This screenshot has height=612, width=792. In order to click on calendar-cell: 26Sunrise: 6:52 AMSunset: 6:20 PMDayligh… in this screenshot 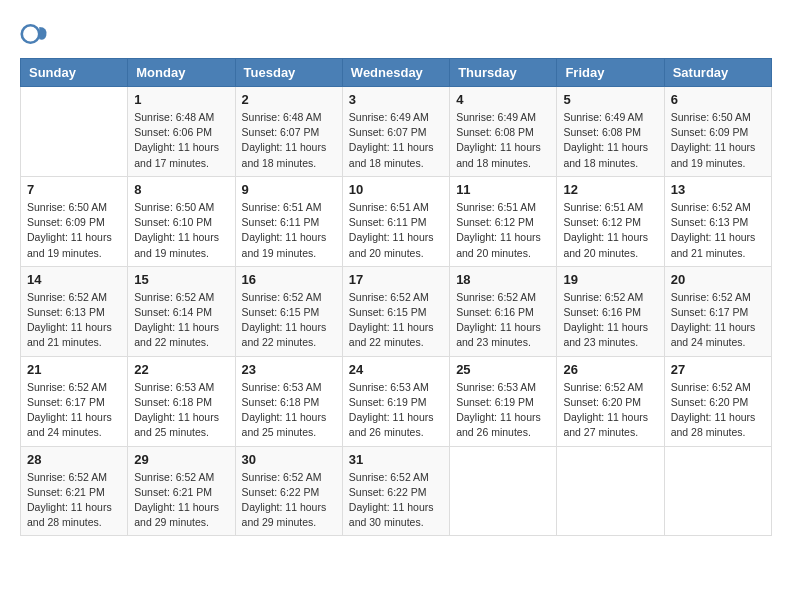, I will do `click(610, 401)`.